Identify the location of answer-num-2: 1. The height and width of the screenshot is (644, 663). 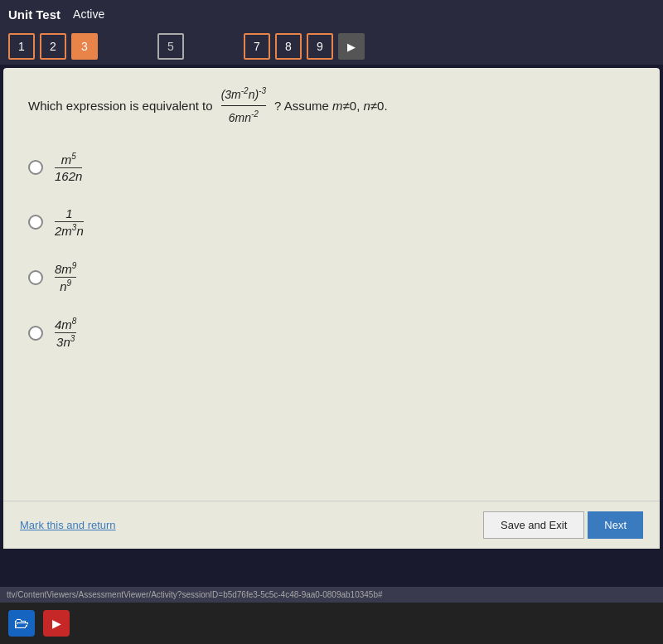
(69, 214).